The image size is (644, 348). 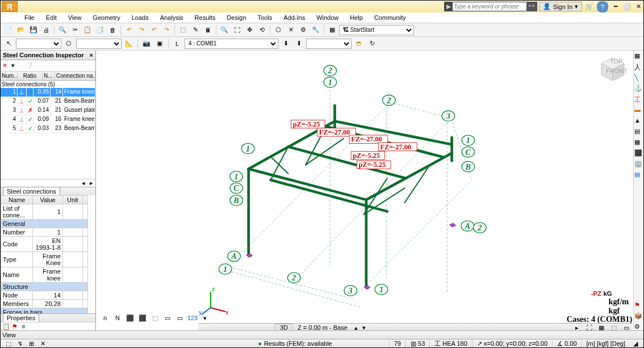 What do you see at coordinates (9, 30) in the screenshot?
I see `new-icon: 📄` at bounding box center [9, 30].